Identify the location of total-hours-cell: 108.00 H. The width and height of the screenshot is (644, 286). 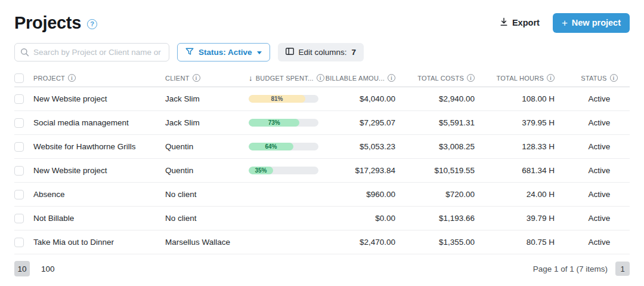
(529, 99).